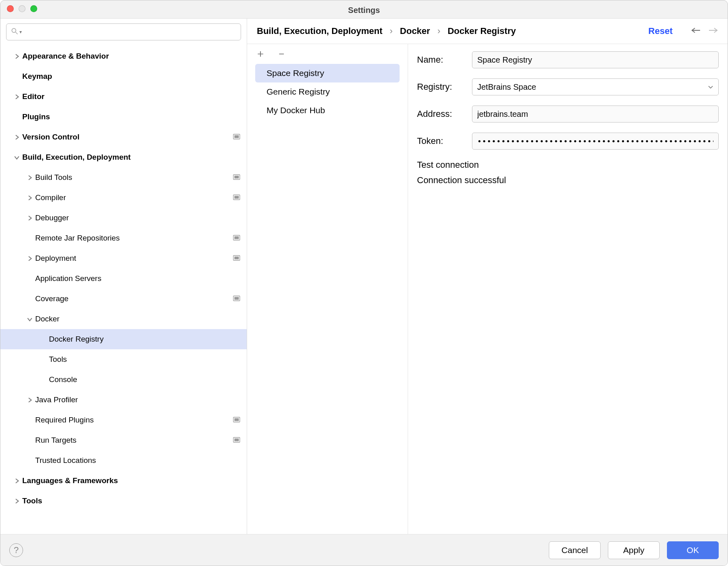  What do you see at coordinates (461, 180) in the screenshot?
I see `connection-status: Connection successful` at bounding box center [461, 180].